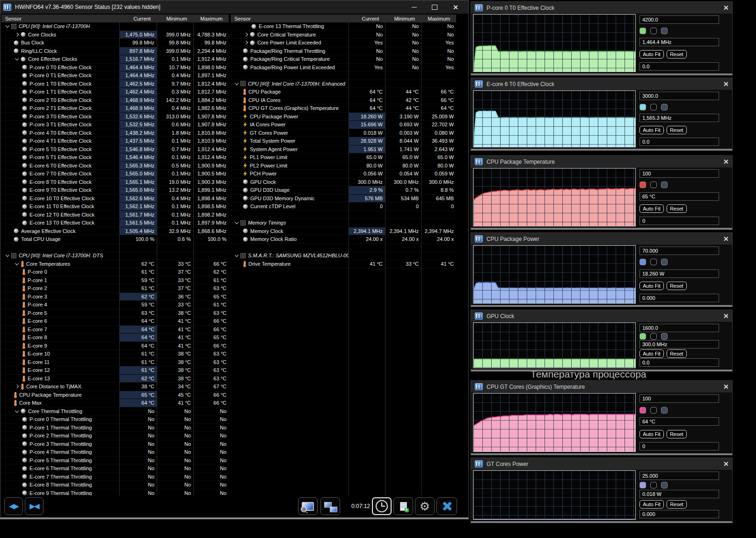 The image size is (756, 538). Describe the element at coordinates (115, 452) in the screenshot. I see `sensor-row: P-core 4 Thermal ThrottlingNoNoNo` at that location.